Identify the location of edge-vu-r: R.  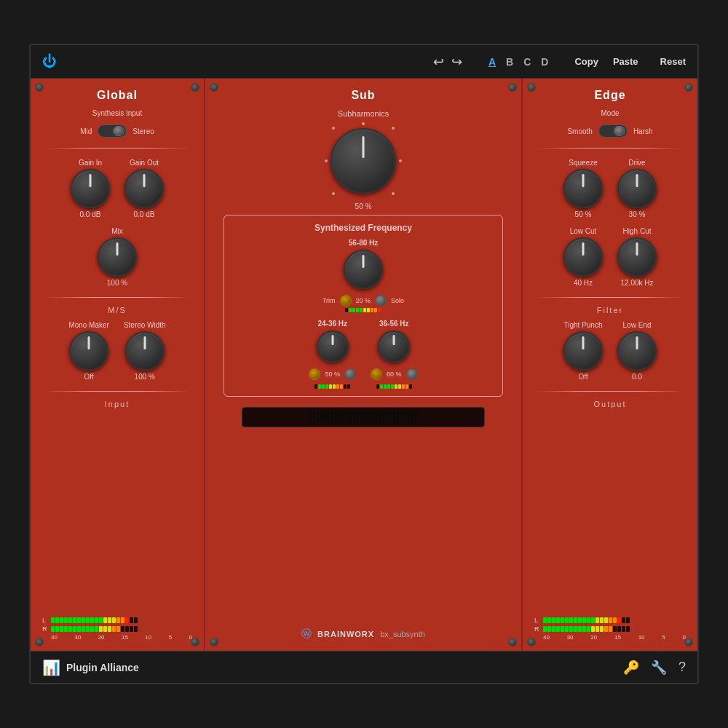
(610, 629).